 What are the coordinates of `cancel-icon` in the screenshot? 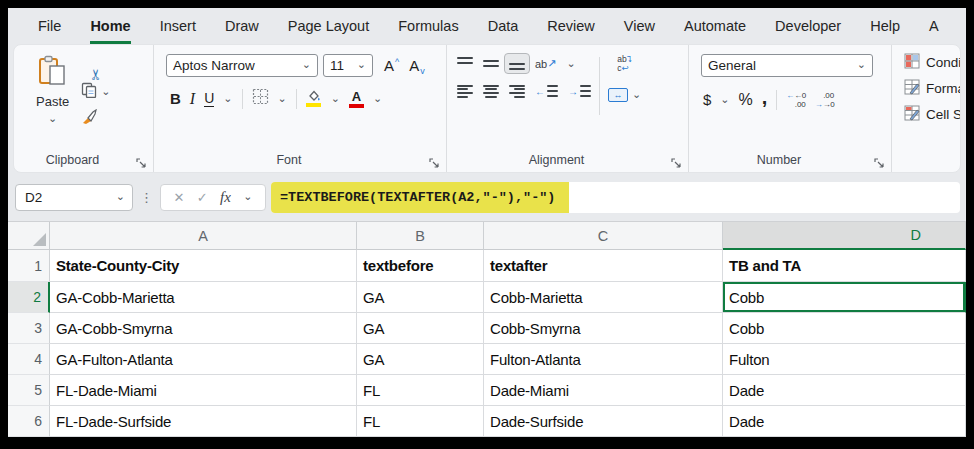 It's located at (178, 197).